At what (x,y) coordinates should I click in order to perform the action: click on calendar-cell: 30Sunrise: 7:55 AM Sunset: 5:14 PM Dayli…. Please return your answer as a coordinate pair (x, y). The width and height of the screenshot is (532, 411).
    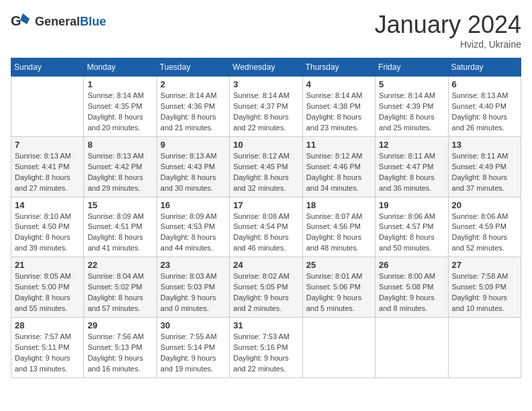
    Looking at the image, I should click on (193, 348).